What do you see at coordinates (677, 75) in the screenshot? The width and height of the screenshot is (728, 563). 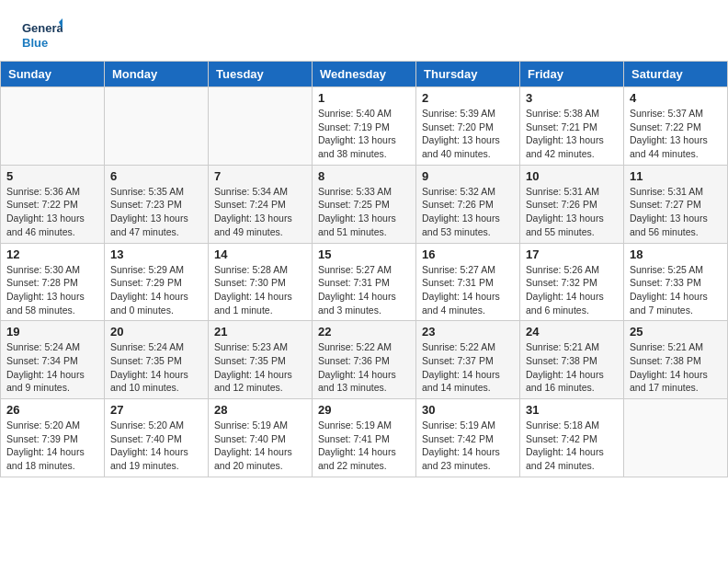 I see `header-cell-saturday: Saturday` at bounding box center [677, 75].